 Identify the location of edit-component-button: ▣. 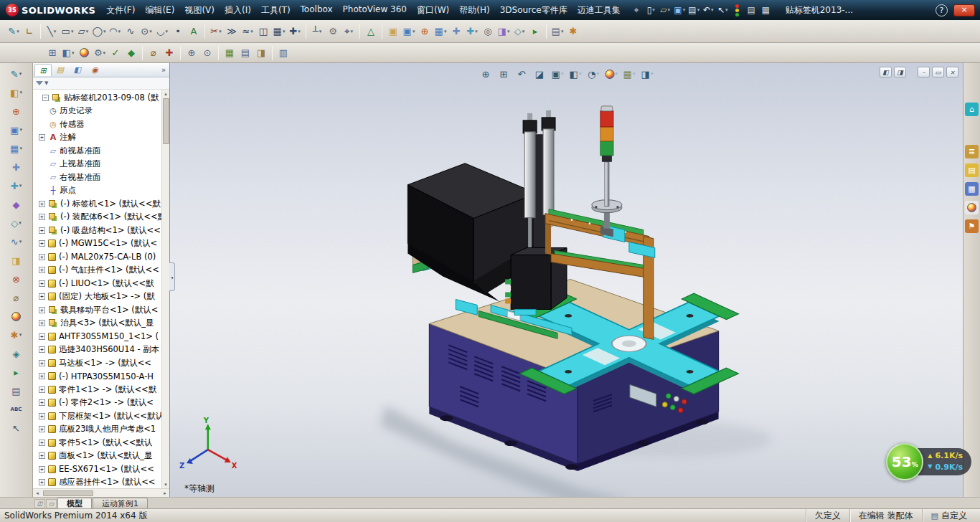
(393, 32).